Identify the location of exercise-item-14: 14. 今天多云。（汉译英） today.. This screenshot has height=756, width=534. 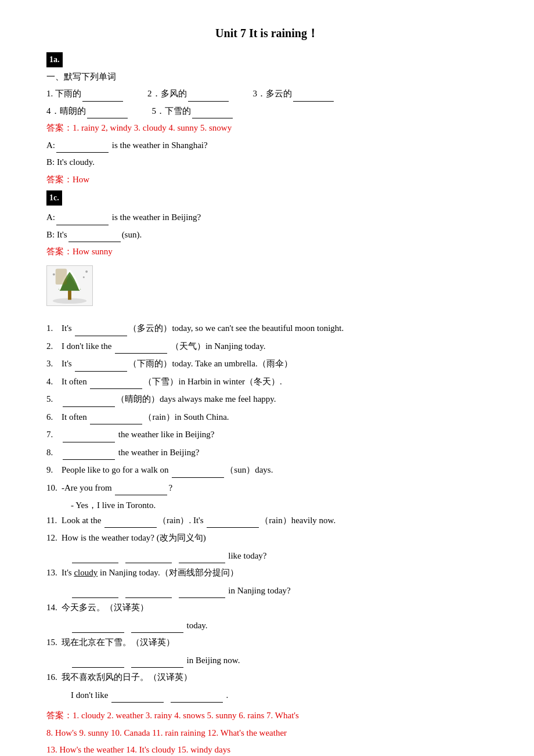
(267, 617).